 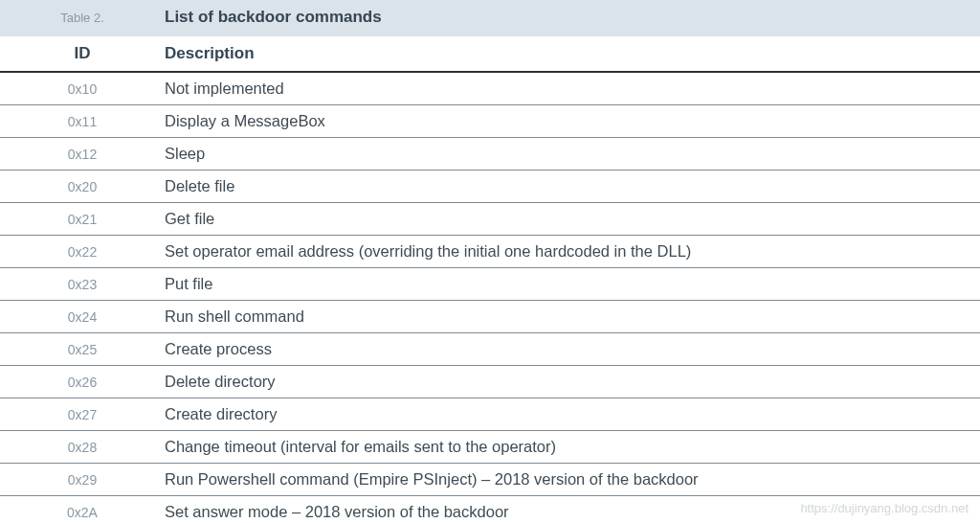 What do you see at coordinates (490, 350) in the screenshot?
I see `table-row: 0x25Create process` at bounding box center [490, 350].